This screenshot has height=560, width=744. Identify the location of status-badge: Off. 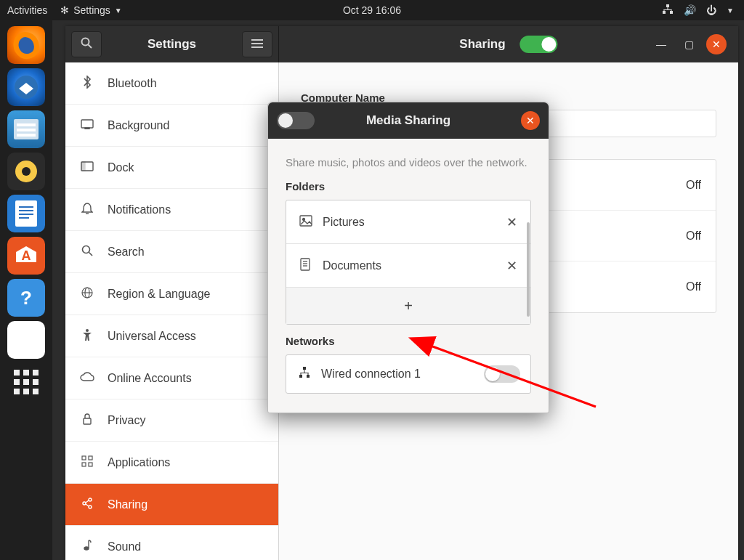
(693, 236).